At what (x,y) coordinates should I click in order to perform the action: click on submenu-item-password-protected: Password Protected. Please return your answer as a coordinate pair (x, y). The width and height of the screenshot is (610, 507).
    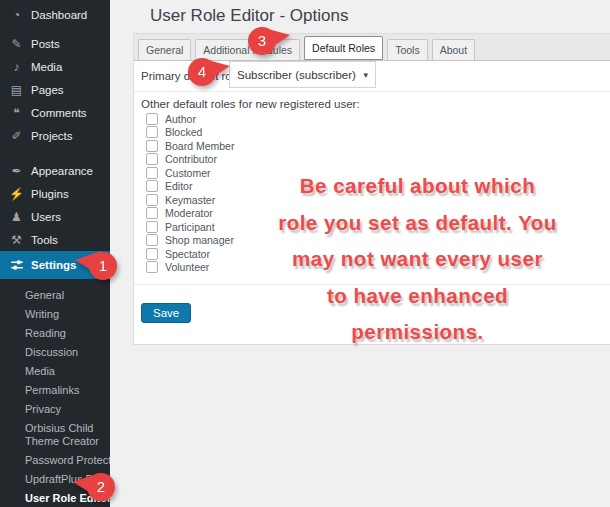
    Looking at the image, I should click on (55, 460).